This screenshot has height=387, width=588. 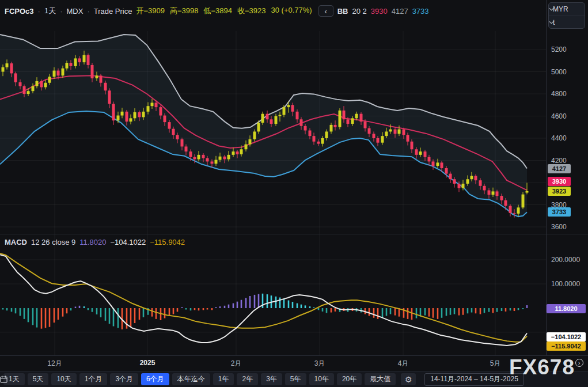 What do you see at coordinates (236, 364) in the screenshot?
I see `time-axis-label: 2月` at bounding box center [236, 364].